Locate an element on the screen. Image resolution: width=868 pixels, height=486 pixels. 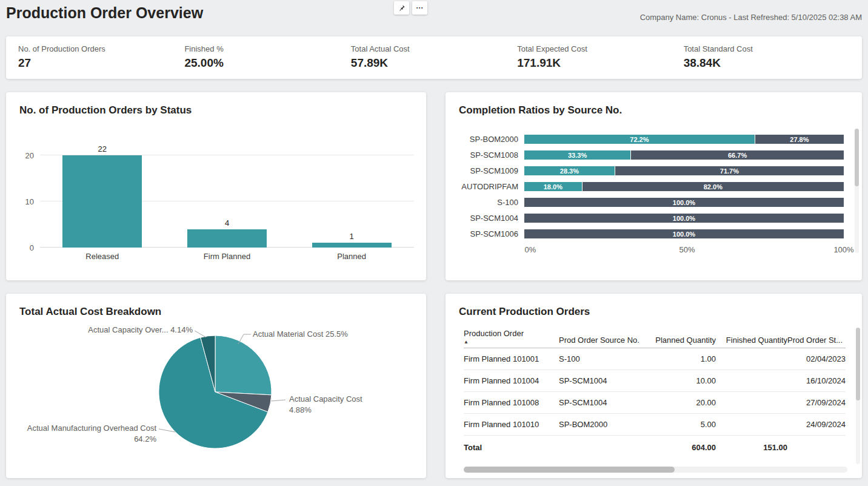
category-label: SP-SCM1006 is located at coordinates (489, 234).